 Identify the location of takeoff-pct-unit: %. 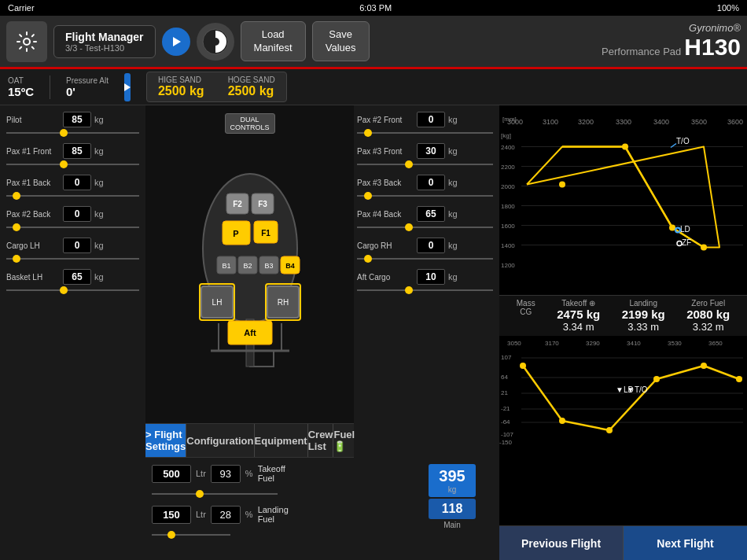
(249, 473).